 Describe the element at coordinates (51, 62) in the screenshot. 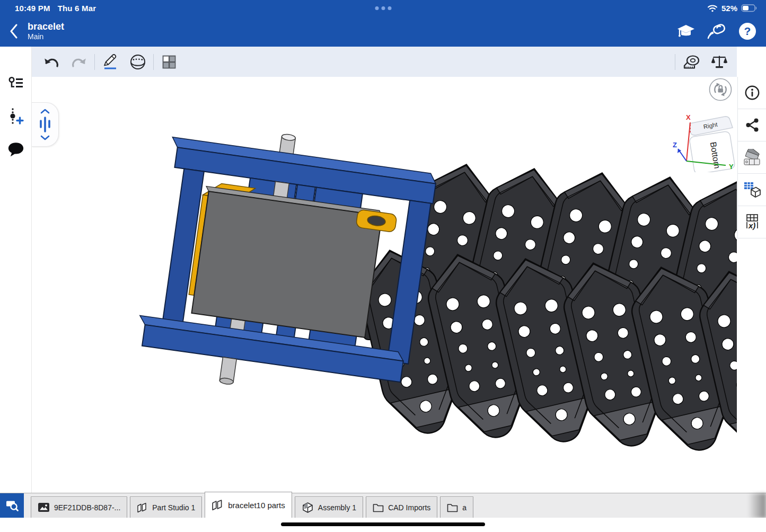

I see `undo-button` at that location.